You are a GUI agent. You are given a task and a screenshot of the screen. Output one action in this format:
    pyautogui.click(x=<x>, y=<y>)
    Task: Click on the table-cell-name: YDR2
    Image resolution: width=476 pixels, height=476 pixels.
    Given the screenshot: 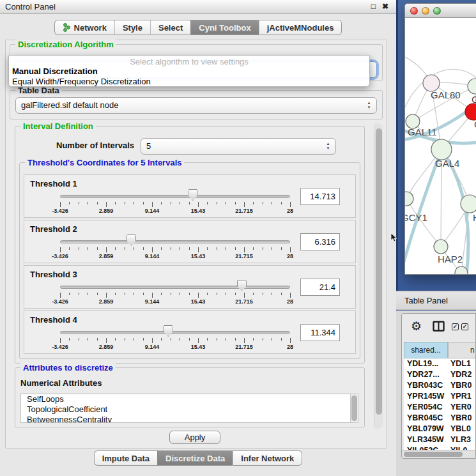 What is the action you would take?
    pyautogui.click(x=460, y=374)
    